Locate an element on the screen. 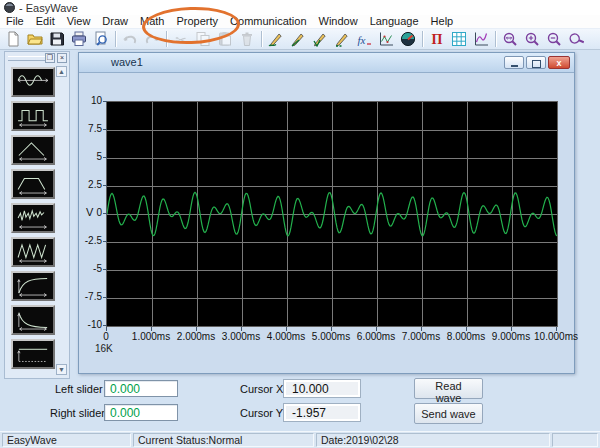 The width and height of the screenshot is (600, 448). menu-item-help: Help is located at coordinates (442, 22).